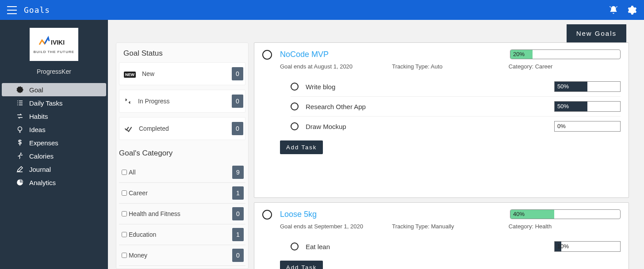 The image size is (644, 269). I want to click on nav-label: Habits, so click(39, 117).